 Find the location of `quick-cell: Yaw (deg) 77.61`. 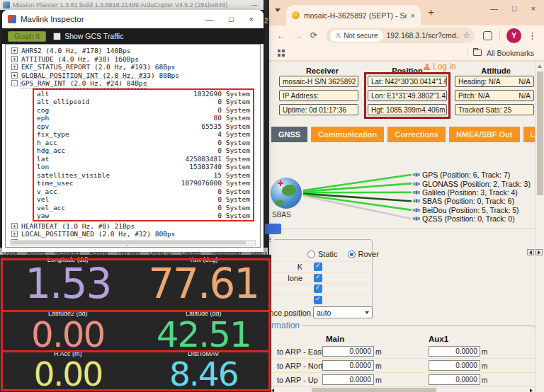

quick-cell: Yaw (deg) 77.61 is located at coordinates (204, 283).